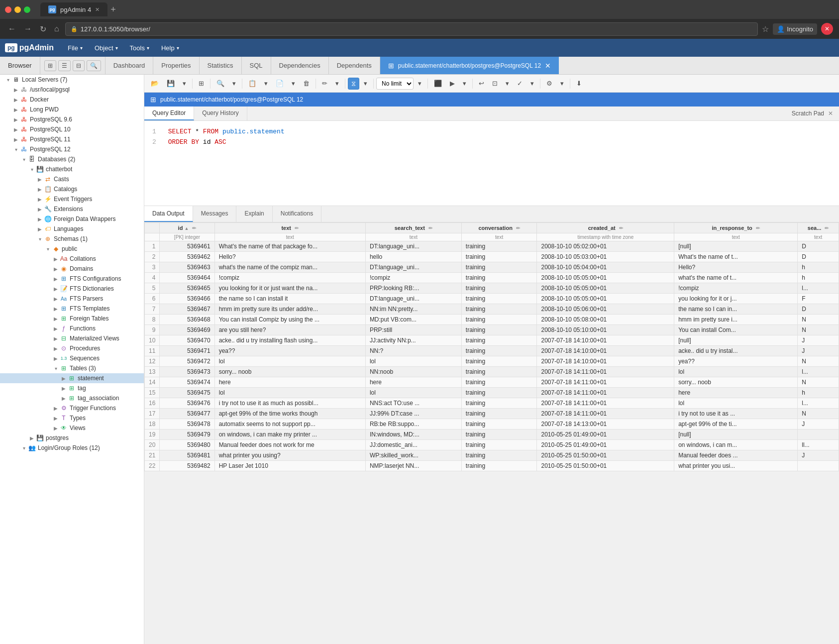 The image size is (839, 644). What do you see at coordinates (72, 100) in the screenshot?
I see `sidebar-item-docker: ▶ 🖧 Docker` at bounding box center [72, 100].